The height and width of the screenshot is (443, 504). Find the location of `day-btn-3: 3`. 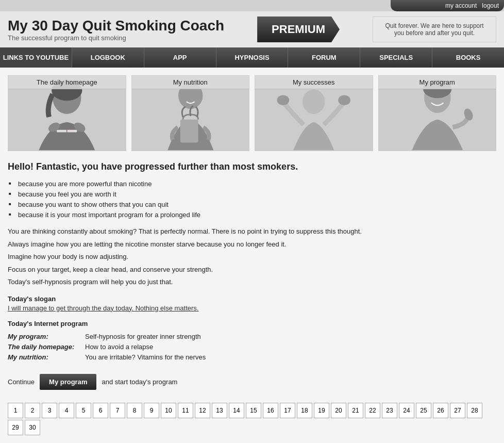

day-btn-3: 3 is located at coordinates (49, 411).